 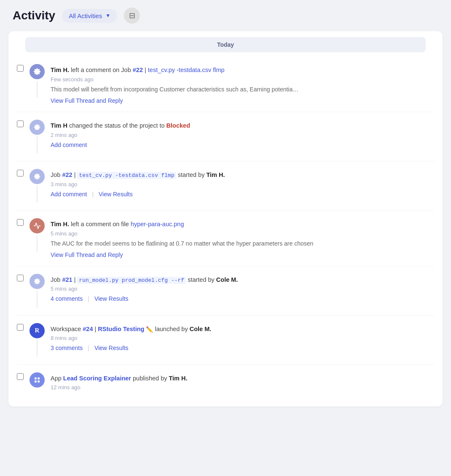 What do you see at coordinates (226, 186) in the screenshot?
I see `activity-item: Job #22 | test_cv.py -testdata.csv flmp …` at bounding box center [226, 186].